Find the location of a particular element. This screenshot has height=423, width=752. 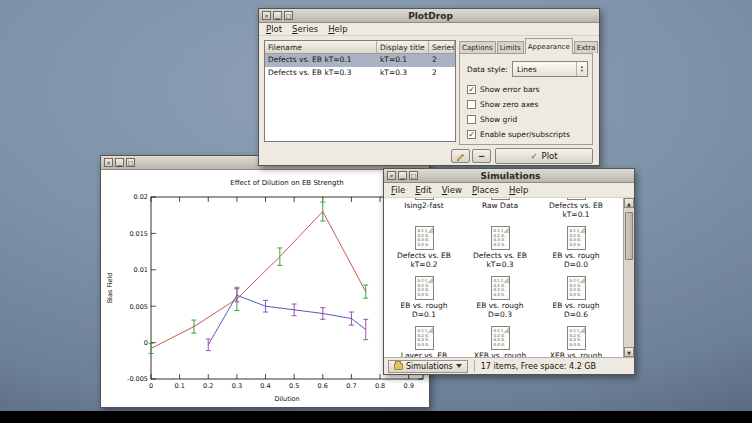

cell-series: 2 is located at coordinates (442, 74).